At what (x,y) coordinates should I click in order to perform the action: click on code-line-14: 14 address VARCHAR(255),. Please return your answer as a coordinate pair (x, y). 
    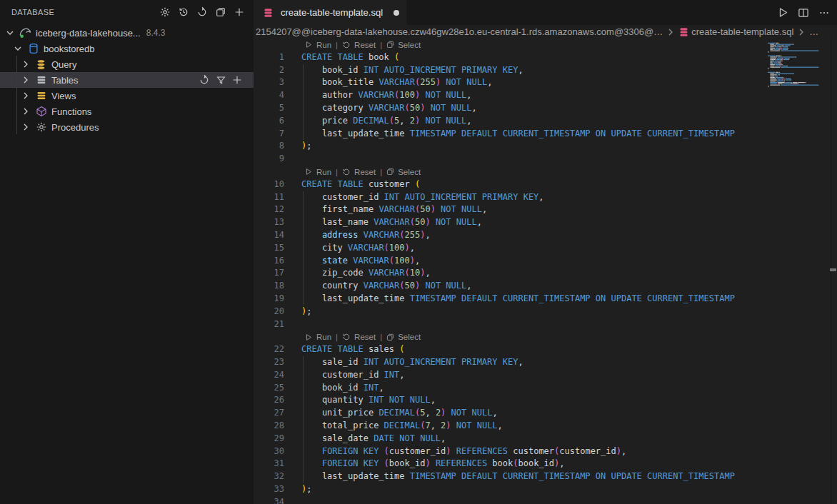
    Looking at the image, I should click on (546, 236).